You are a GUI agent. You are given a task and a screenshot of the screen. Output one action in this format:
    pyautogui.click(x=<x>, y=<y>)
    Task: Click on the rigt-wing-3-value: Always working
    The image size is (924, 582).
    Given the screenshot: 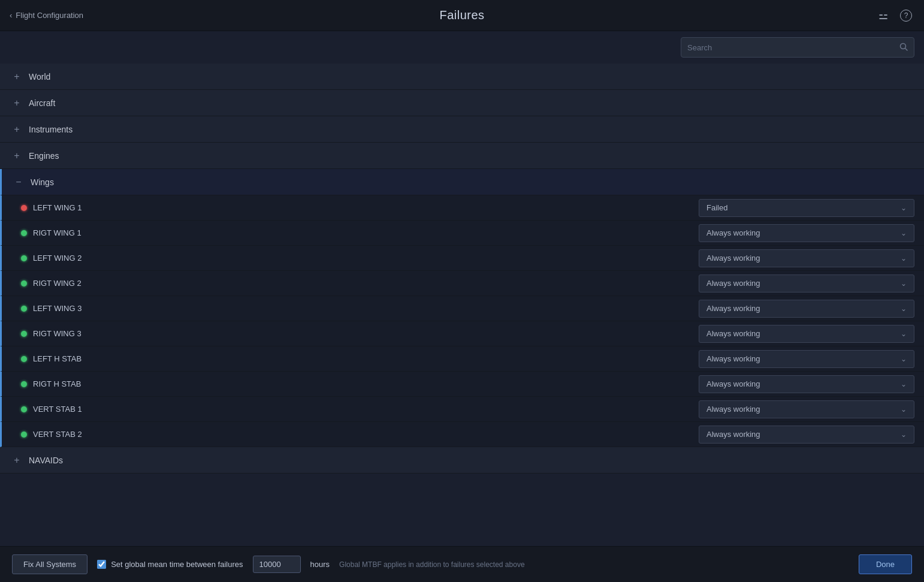 What is the action you would take?
    pyautogui.click(x=804, y=333)
    